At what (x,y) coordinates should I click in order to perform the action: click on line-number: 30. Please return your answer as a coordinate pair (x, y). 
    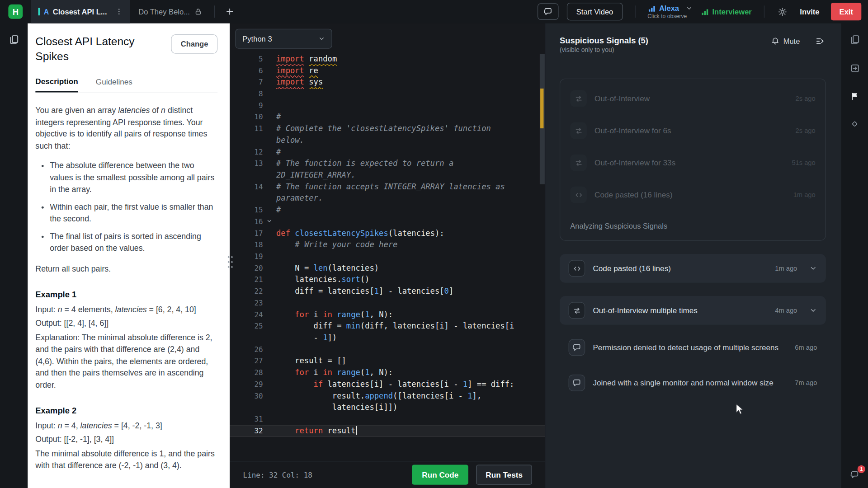
    Looking at the image, I should click on (246, 396).